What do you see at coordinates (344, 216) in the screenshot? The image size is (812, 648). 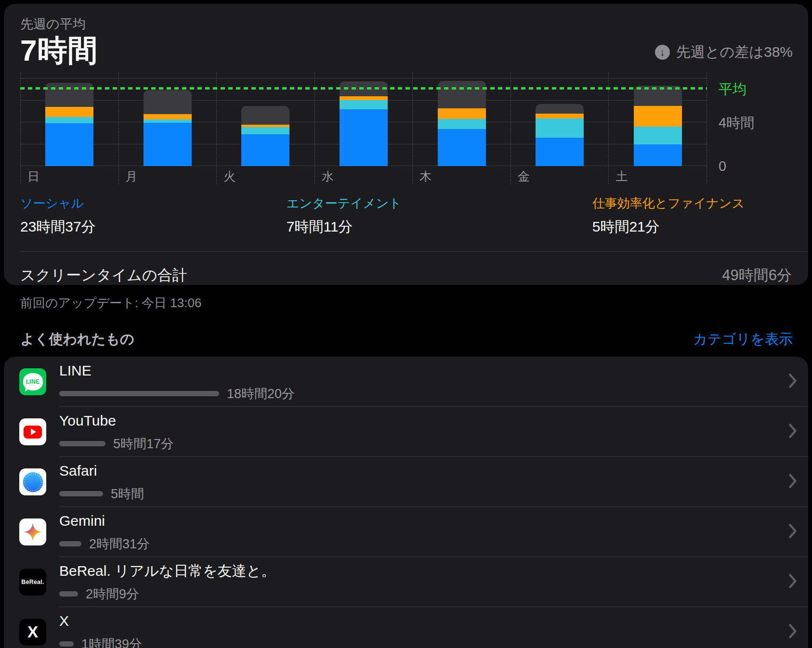 I see `legend-item: エンターテイメント 7時間11分` at bounding box center [344, 216].